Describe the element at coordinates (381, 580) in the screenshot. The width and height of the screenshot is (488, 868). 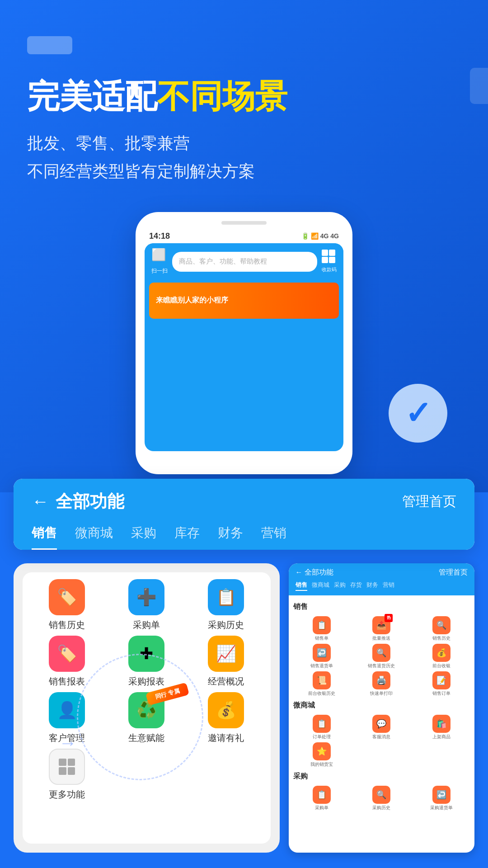
I see `right-phone-header: ← 全部功能 管理首页 销售 微商城 采购 存货 财务 营销` at that location.